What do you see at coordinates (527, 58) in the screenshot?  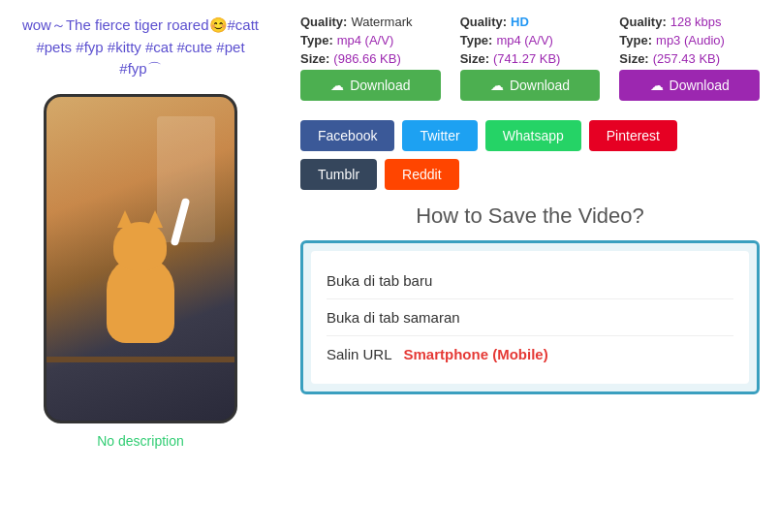 I see `size-val-hd: (741.27 KB)` at bounding box center [527, 58].